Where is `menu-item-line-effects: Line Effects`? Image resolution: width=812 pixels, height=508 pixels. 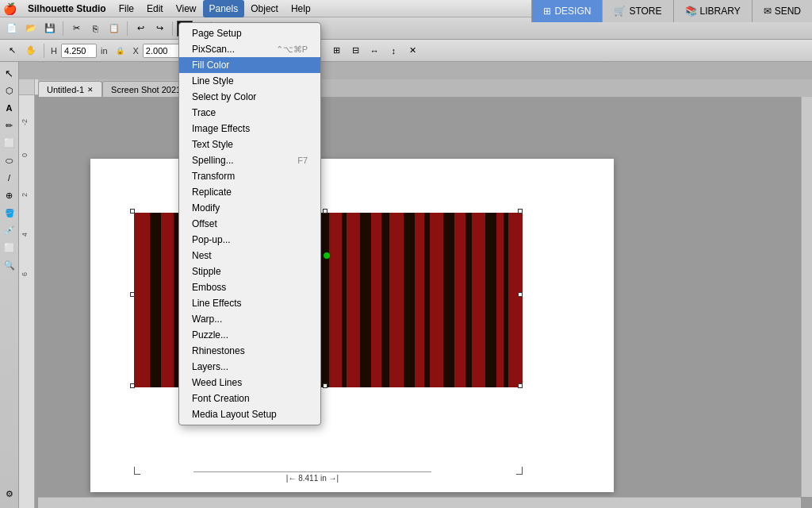 menu-item-line-effects: Line Effects is located at coordinates (250, 303).